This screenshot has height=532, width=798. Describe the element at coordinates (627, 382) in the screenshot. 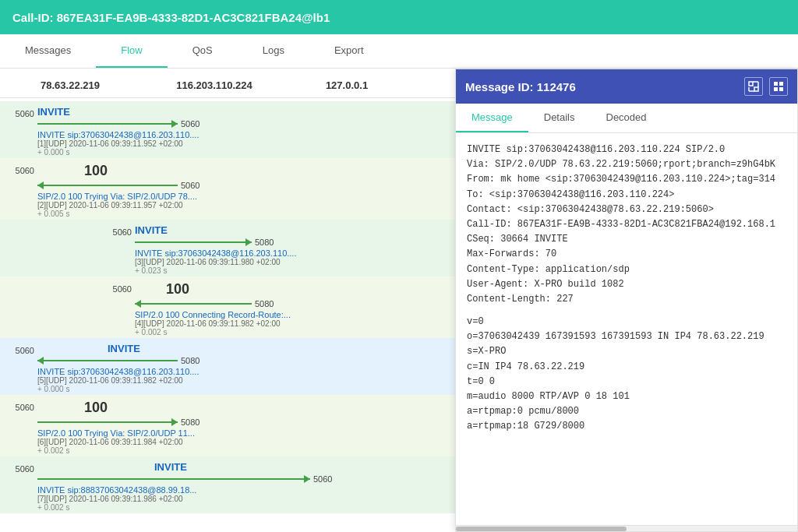

I see `content-line-16: t=0 0` at that location.